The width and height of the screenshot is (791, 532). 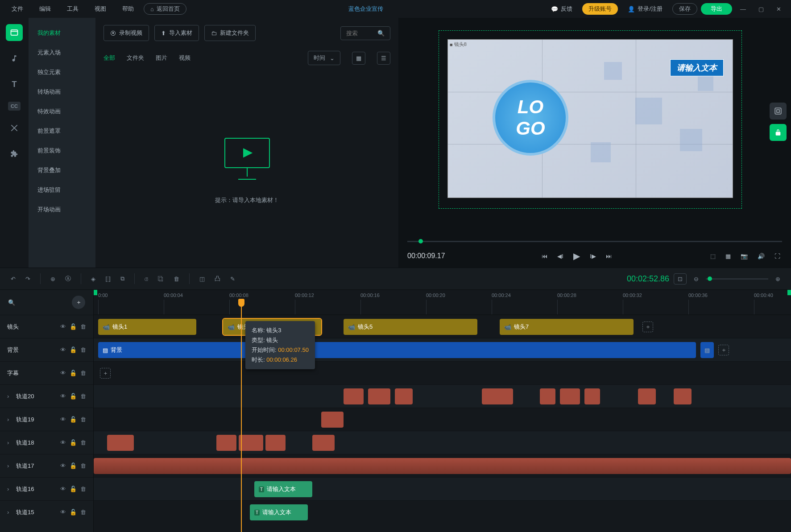 What do you see at coordinates (53, 279) in the screenshot?
I see `add-marker: ⊕` at bounding box center [53, 279].